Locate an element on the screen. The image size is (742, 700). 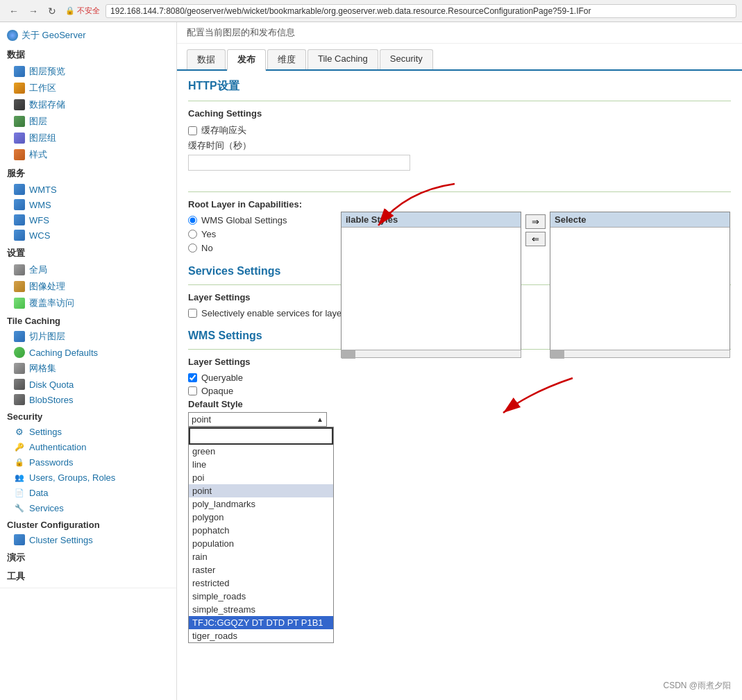
dropdown-option-simple-roads: simple_roads is located at coordinates (261, 597).